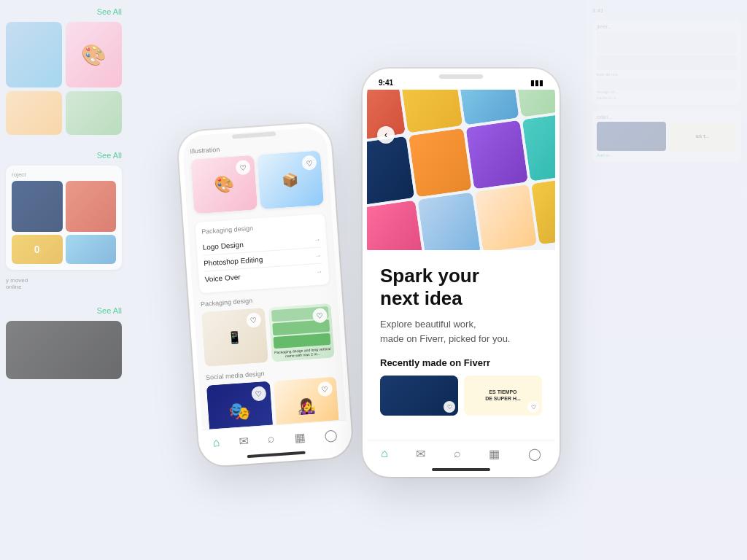 This screenshot has width=747, height=560. What do you see at coordinates (420, 454) in the screenshot?
I see `nav-message-right: ✉` at bounding box center [420, 454].